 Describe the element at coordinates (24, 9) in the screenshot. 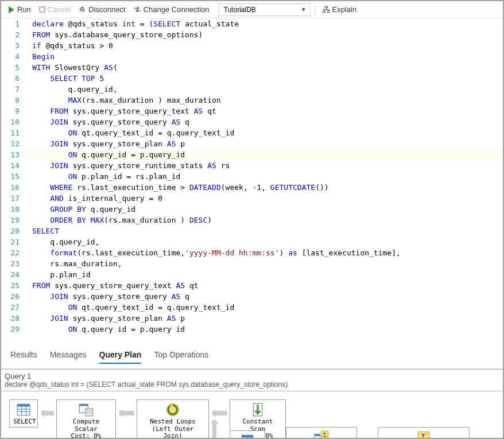

I see `run-label: Run` at that location.